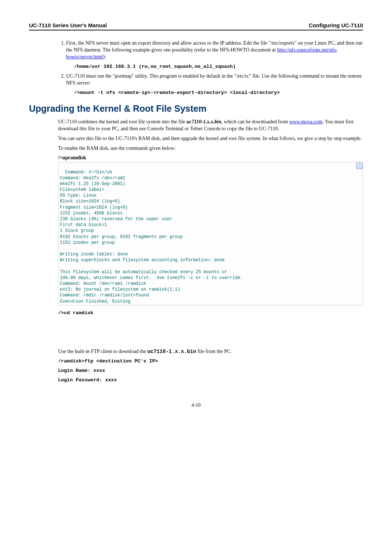  Describe the element at coordinates (122, 122) in the screenshot. I see `p1-a: UC-7110 combines the kernel and root fil…` at that location.